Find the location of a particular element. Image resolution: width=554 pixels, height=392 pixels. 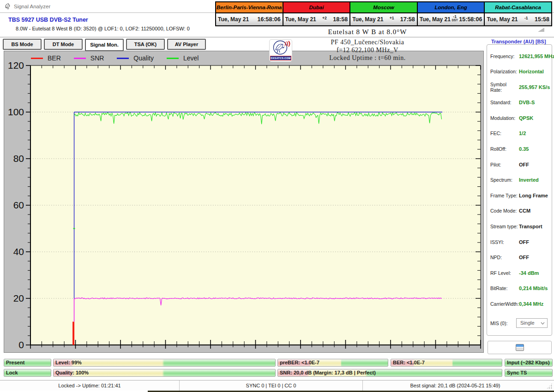

clock-city-label: London, Eng is located at coordinates (451, 7).